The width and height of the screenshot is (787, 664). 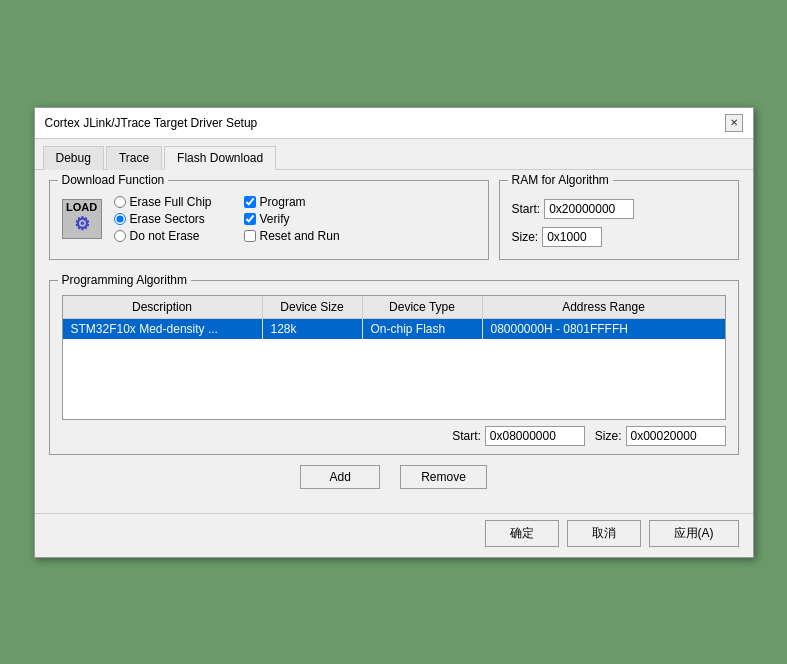 What do you see at coordinates (526, 237) in the screenshot?
I see `ram-size-label: Size:` at bounding box center [526, 237].